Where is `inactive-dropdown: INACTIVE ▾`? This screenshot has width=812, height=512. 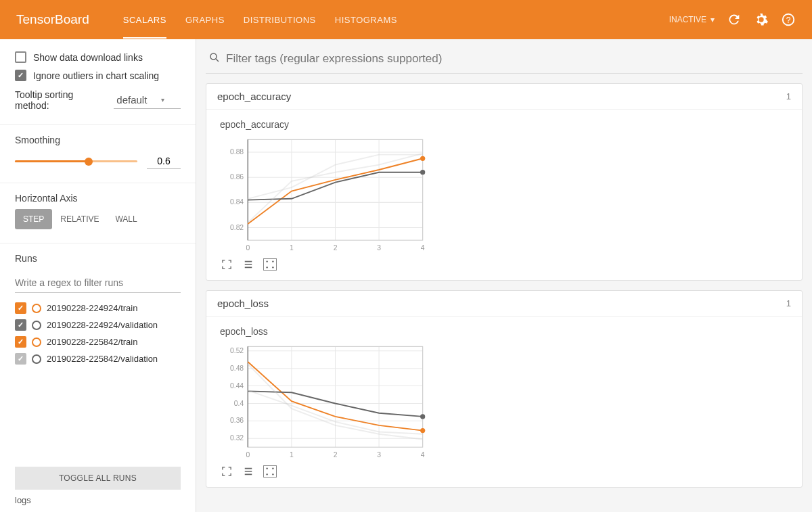 inactive-dropdown: INACTIVE ▾ is located at coordinates (692, 20).